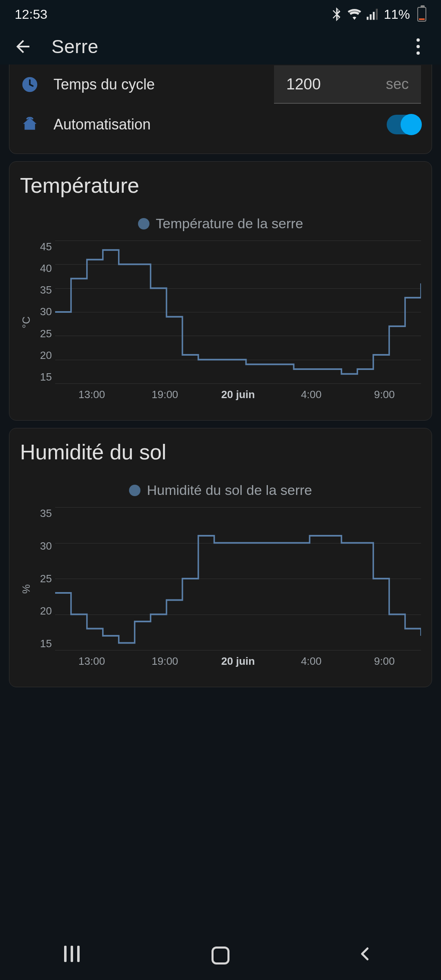 The image size is (441, 980). What do you see at coordinates (102, 125) in the screenshot?
I see `automation-label: Automatisation` at bounding box center [102, 125].